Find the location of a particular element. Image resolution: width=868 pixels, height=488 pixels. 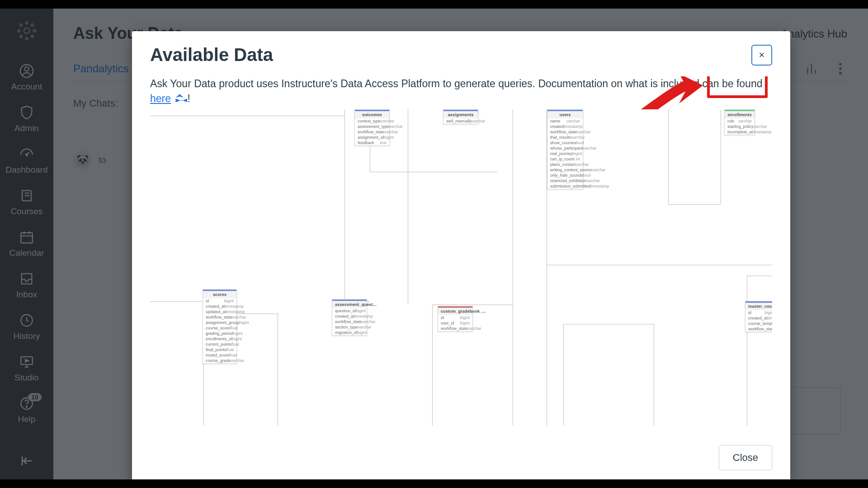

entity-field: only_hide_soundsbool is located at coordinates (565, 175).